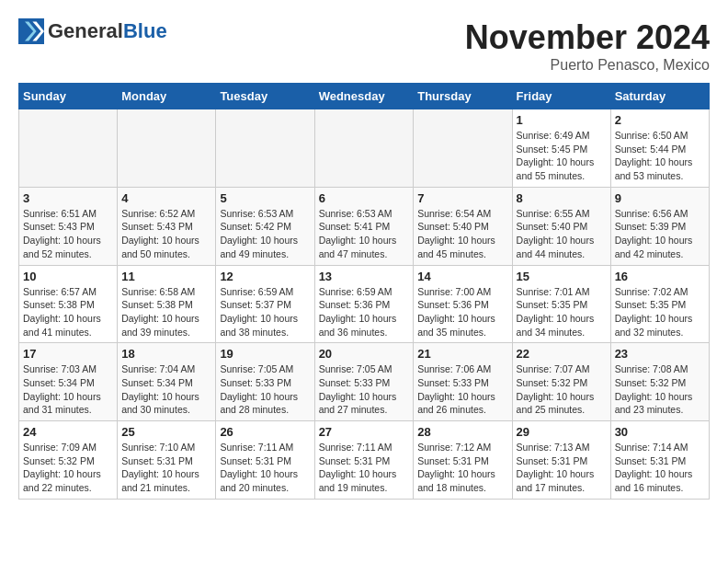  What do you see at coordinates (660, 304) in the screenshot?
I see `calendar-cell: 16Sunrise: 7:02 AMSunset: 5:35 PMDayligh…` at bounding box center [660, 304].